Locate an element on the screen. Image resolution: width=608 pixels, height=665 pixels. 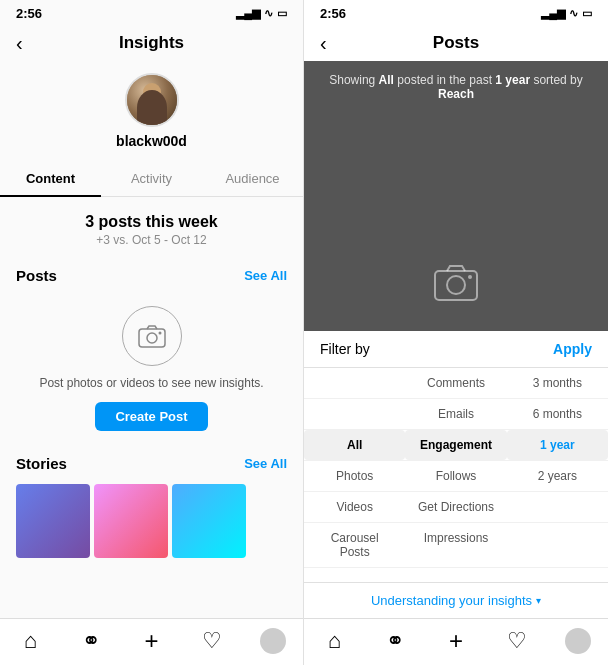
time-right: 2:56 is located at coordinates (333, 14).